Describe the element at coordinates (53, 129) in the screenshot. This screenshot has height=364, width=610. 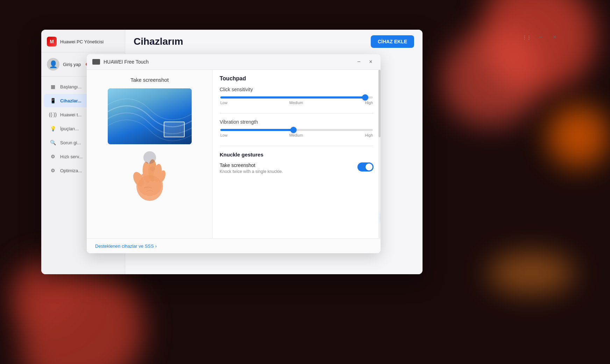
I see `tips-icon: 💡` at that location.